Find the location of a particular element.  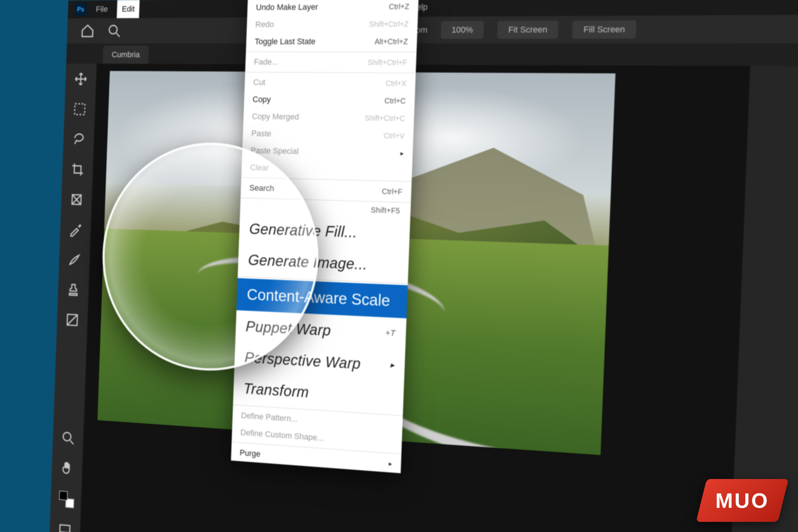

eyedropper-tool-icon is located at coordinates (76, 230).